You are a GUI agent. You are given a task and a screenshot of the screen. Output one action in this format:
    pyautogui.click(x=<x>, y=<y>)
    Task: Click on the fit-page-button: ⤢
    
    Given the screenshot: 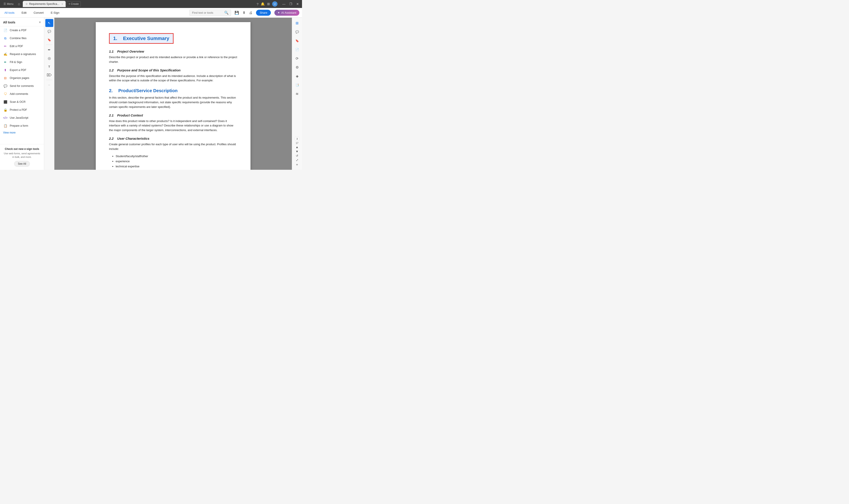 What is the action you would take?
    pyautogui.click(x=297, y=160)
    